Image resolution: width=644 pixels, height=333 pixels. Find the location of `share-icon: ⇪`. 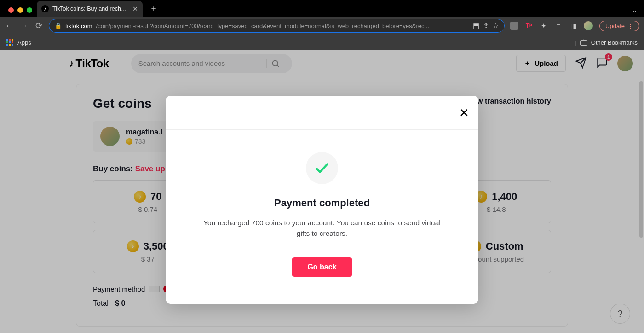

share-icon: ⇪ is located at coordinates (486, 26).